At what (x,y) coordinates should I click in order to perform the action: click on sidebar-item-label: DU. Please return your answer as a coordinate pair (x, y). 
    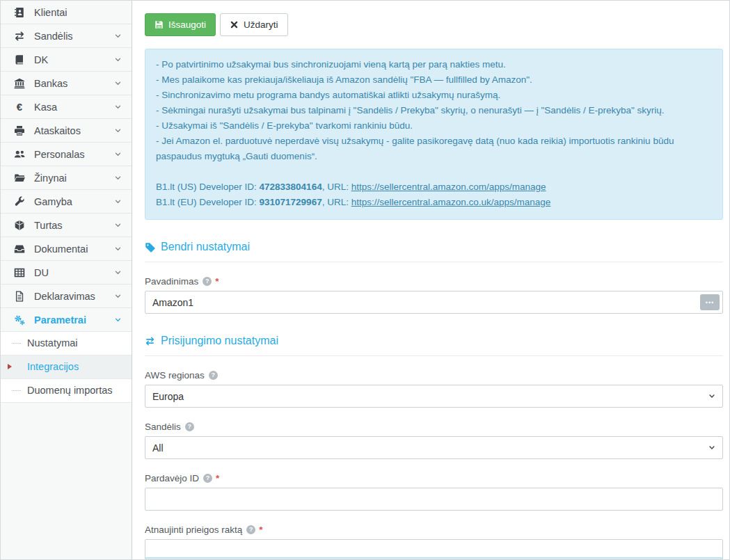
    Looking at the image, I should click on (74, 273).